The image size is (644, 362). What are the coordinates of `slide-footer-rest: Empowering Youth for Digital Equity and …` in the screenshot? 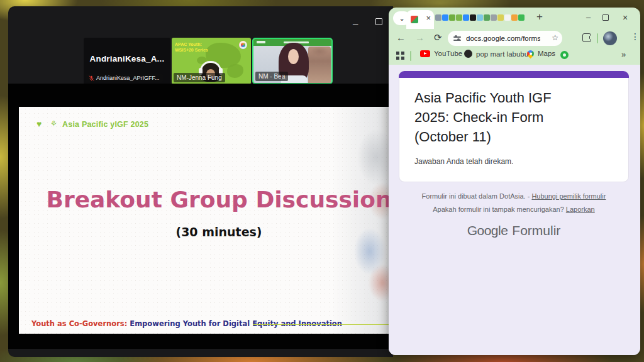 It's located at (235, 324).